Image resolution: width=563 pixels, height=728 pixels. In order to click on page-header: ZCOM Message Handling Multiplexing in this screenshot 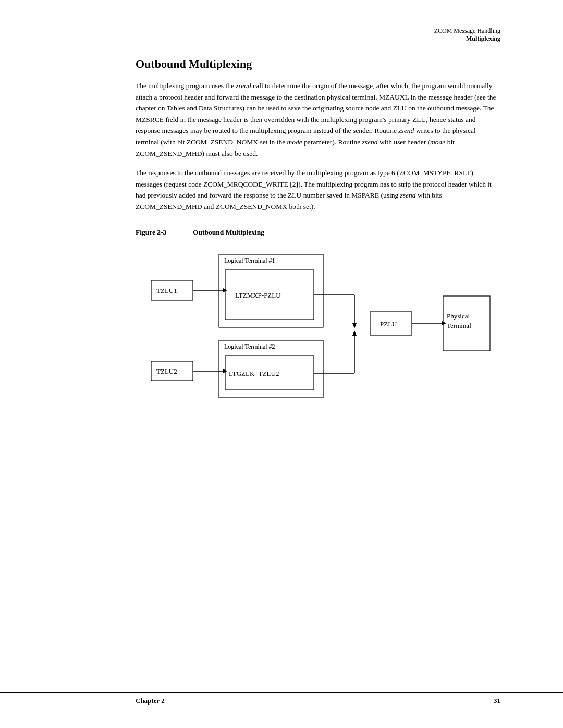, I will do `click(467, 35)`.